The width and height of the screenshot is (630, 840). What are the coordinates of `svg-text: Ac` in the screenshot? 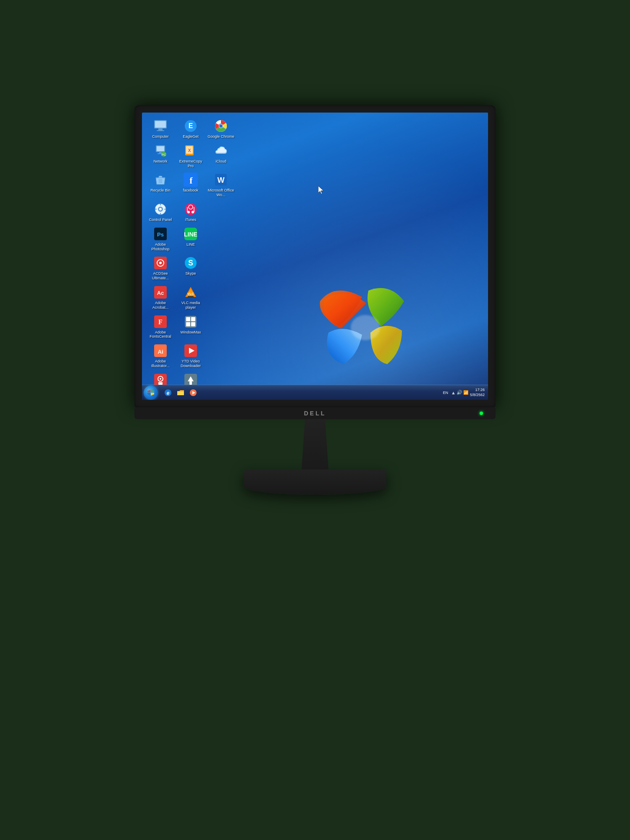 It's located at (160, 293).